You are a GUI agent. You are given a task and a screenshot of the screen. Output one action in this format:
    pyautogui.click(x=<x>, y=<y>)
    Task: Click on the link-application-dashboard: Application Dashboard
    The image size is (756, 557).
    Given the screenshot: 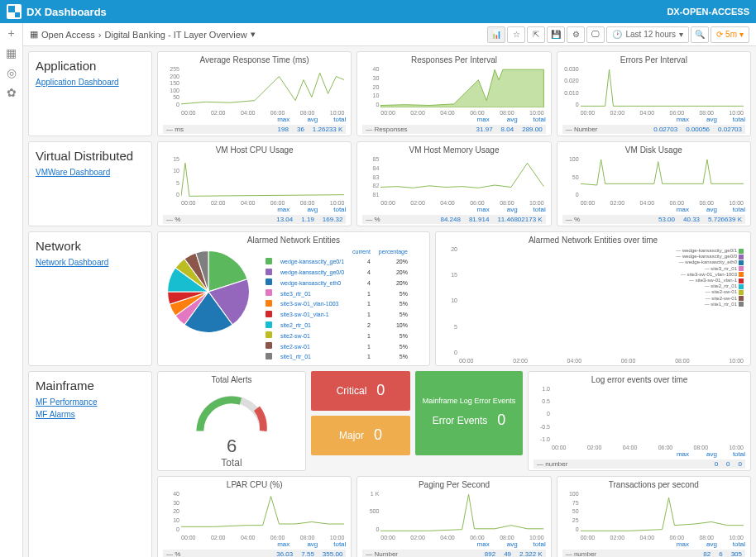 What is the action you would take?
    pyautogui.click(x=90, y=83)
    